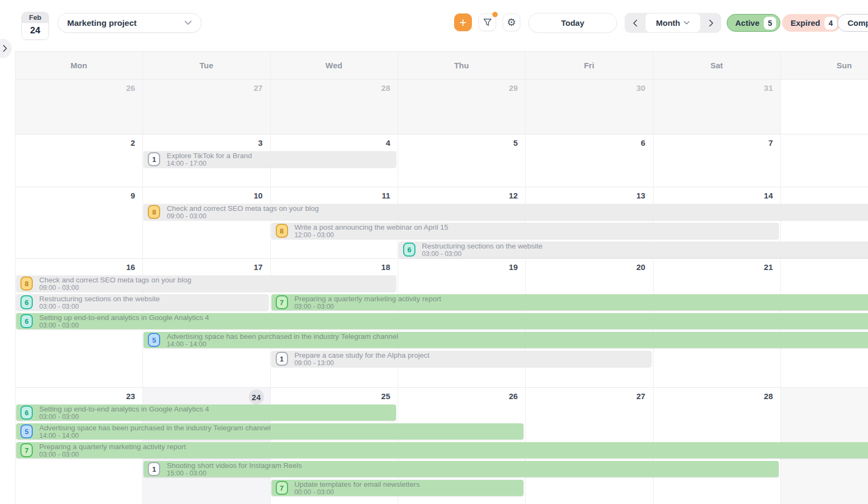 Image resolution: width=868 pixels, height=504 pixels. I want to click on event-title: Setting up end-to-end analytics in Googl…, so click(124, 318).